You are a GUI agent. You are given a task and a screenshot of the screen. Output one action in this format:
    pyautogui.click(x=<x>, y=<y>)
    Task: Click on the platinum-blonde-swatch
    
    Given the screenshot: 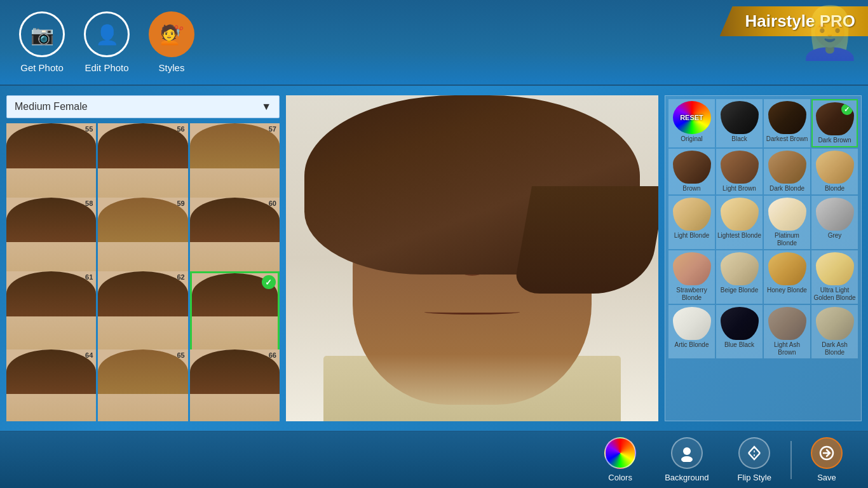 What is the action you would take?
    pyautogui.click(x=787, y=214)
    